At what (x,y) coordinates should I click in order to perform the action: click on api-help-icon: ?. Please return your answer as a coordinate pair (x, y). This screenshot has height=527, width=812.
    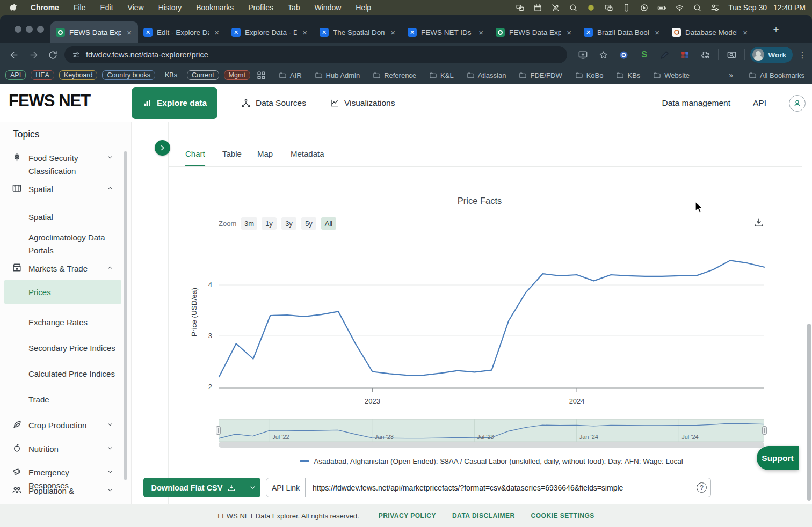
    Looking at the image, I should click on (701, 487).